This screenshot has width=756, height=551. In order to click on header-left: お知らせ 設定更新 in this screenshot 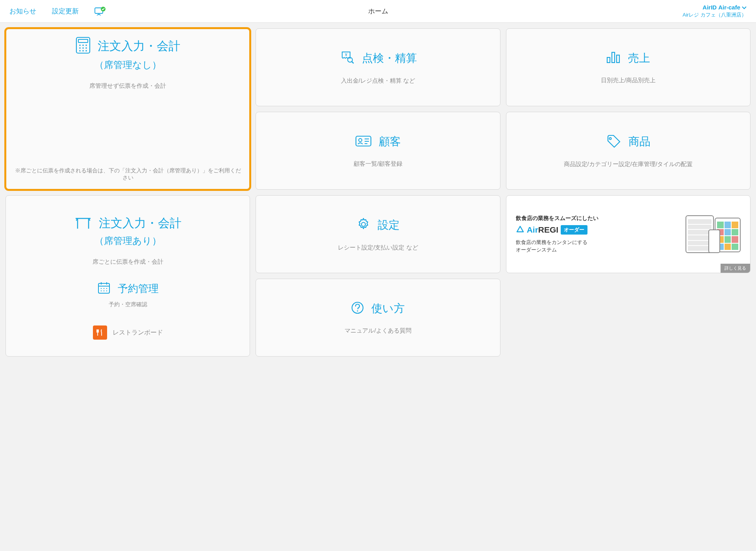, I will do `click(58, 11)`.